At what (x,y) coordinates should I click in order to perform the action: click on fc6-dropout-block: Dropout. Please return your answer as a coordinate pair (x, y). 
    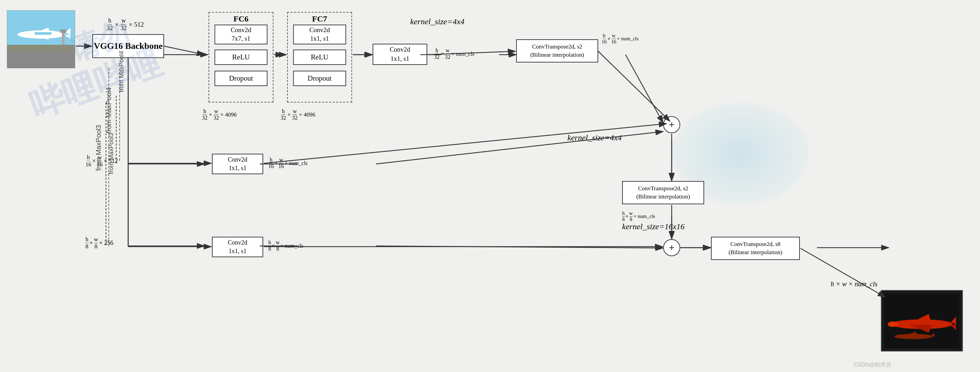
    Looking at the image, I should click on (241, 78).